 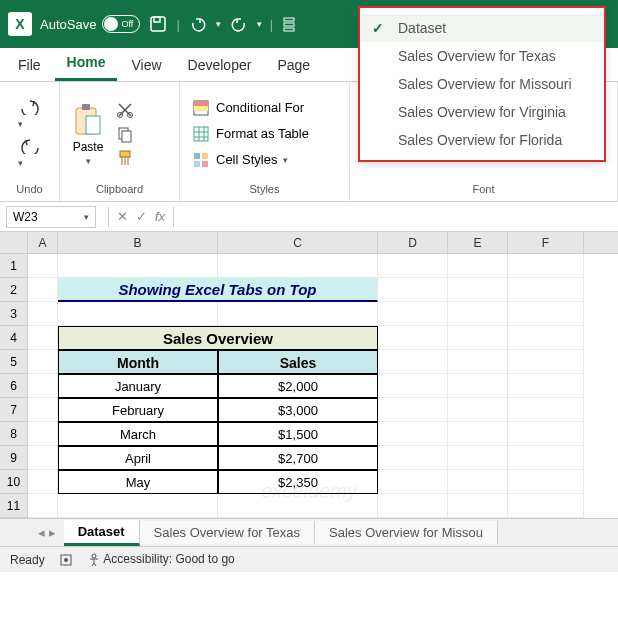 What do you see at coordinates (138, 410) in the screenshot?
I see `table-cell: February` at bounding box center [138, 410].